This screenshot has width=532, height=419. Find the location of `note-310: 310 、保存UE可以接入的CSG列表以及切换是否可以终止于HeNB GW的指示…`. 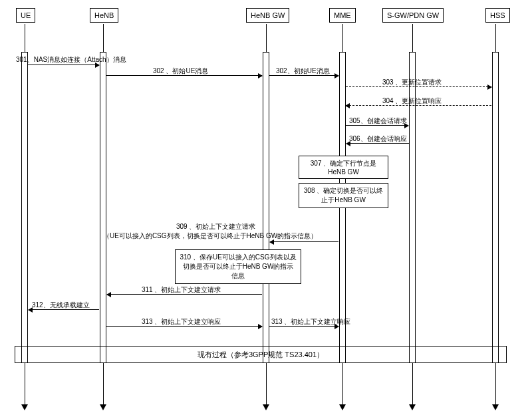

note-310: 310 、保存UE可以接入的CSG列表以及切换是否可以终止于HeNB GW的指示… is located at coordinates (238, 267).